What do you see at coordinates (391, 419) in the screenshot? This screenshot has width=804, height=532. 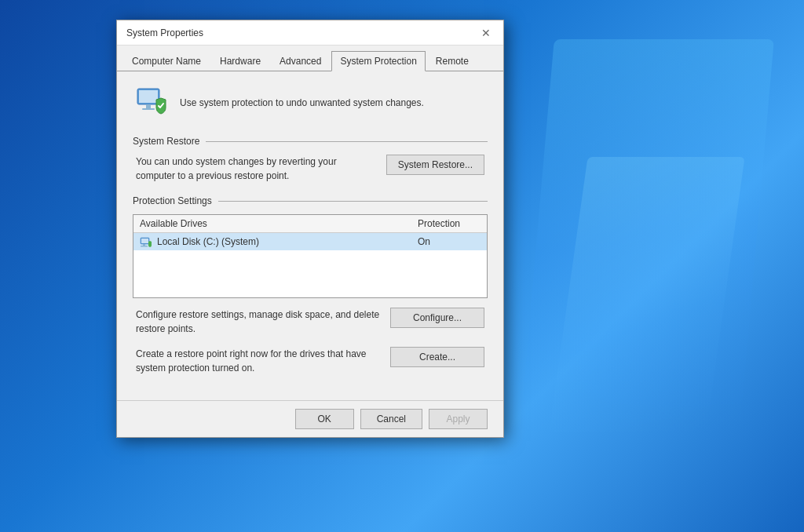 I see `cancel-button: Cancel` at bounding box center [391, 419].